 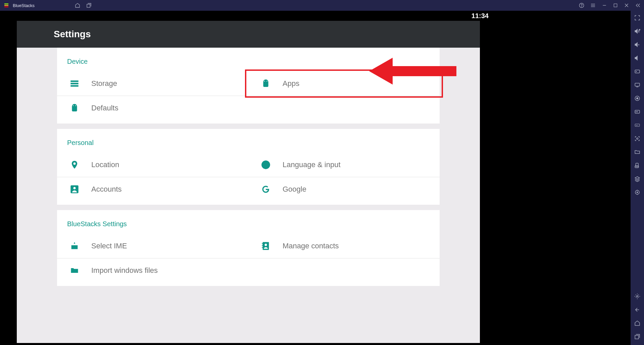 What do you see at coordinates (107, 189) in the screenshot?
I see `settings-item-label: Accounts` at bounding box center [107, 189].